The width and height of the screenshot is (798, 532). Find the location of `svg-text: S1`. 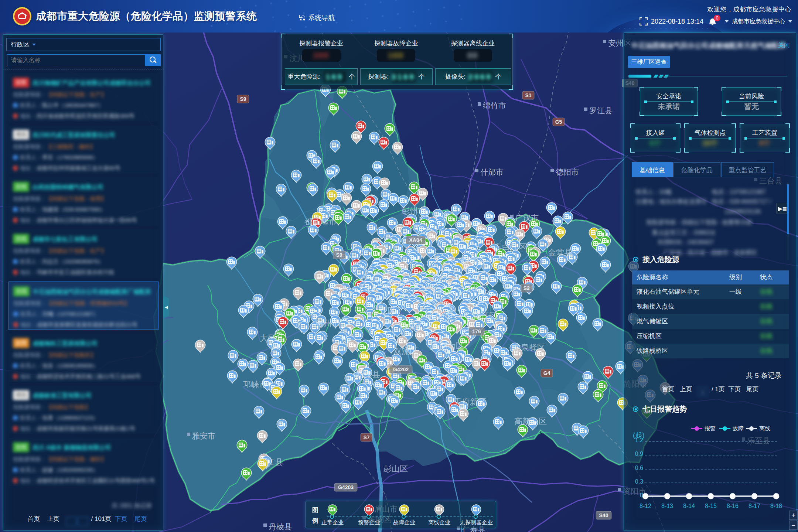

svg-text: S1 is located at coordinates (528, 95).